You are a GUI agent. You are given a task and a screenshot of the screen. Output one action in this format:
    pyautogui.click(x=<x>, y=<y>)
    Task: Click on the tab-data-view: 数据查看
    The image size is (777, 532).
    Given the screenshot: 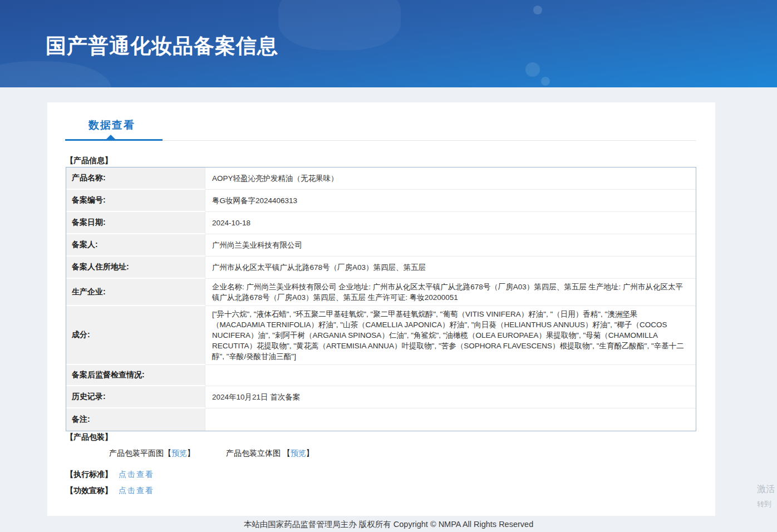 What is the action you would take?
    pyautogui.click(x=112, y=125)
    